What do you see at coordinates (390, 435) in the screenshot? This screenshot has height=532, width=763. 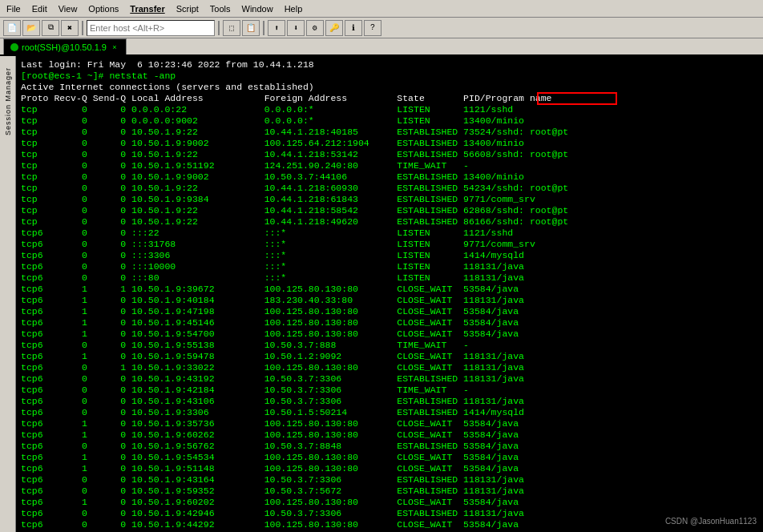 I see `terminal-line: tcp6 1 0 10.50.1.9:60262 100.125.80.130:…` at bounding box center [390, 435].